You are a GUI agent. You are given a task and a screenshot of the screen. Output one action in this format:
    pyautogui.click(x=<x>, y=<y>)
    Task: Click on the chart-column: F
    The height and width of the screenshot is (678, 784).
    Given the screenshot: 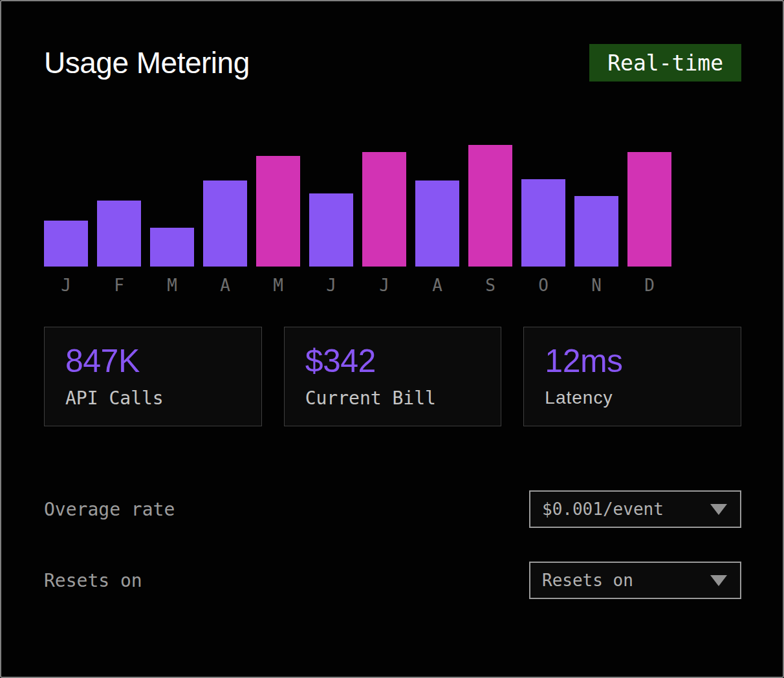 What is the action you would take?
    pyautogui.click(x=119, y=220)
    